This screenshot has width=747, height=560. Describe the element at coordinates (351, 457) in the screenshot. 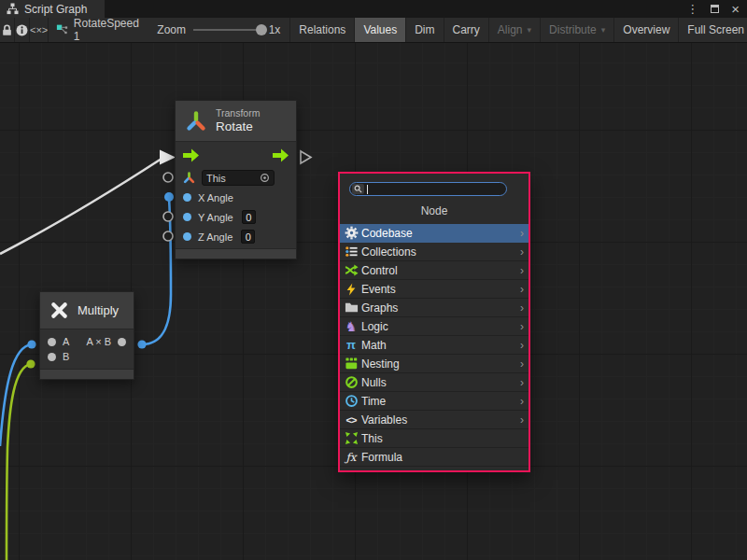

I see `fx-icon: ƒx` at that location.